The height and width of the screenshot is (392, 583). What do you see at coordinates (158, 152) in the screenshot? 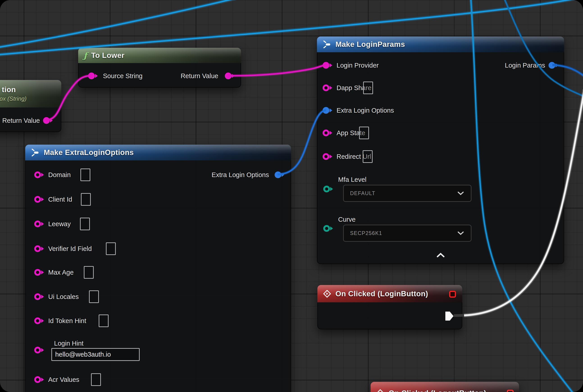
I see `melo-header: Make ExtraLoginOptions` at bounding box center [158, 152].